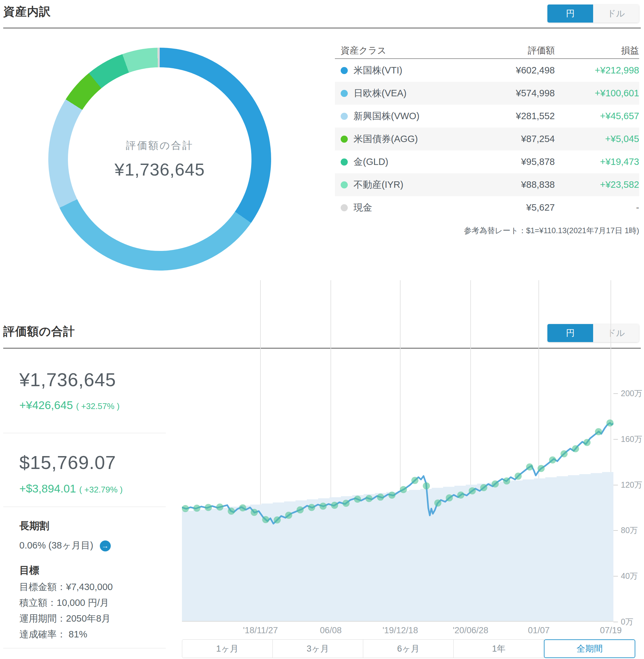  Describe the element at coordinates (400, 631) in the screenshot. I see `x-axis-label: '19/12/18` at that location.